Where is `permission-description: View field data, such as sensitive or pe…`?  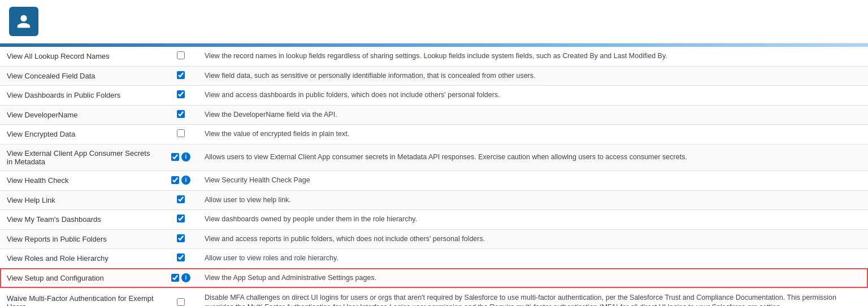
permission-description: View field data, such as sensitive or pe… is located at coordinates (533, 76).